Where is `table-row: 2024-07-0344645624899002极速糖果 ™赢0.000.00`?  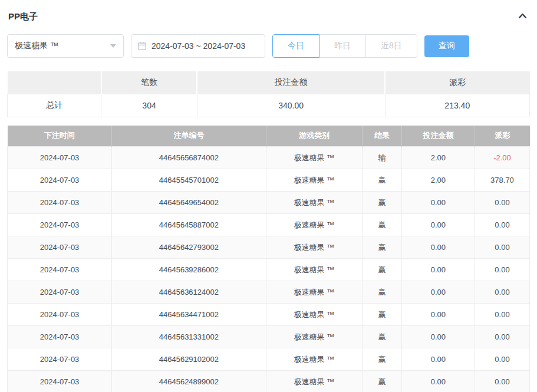 table-row: 2024-07-0344645624899002极速糖果 ™赢0.000.00 is located at coordinates (269, 381).